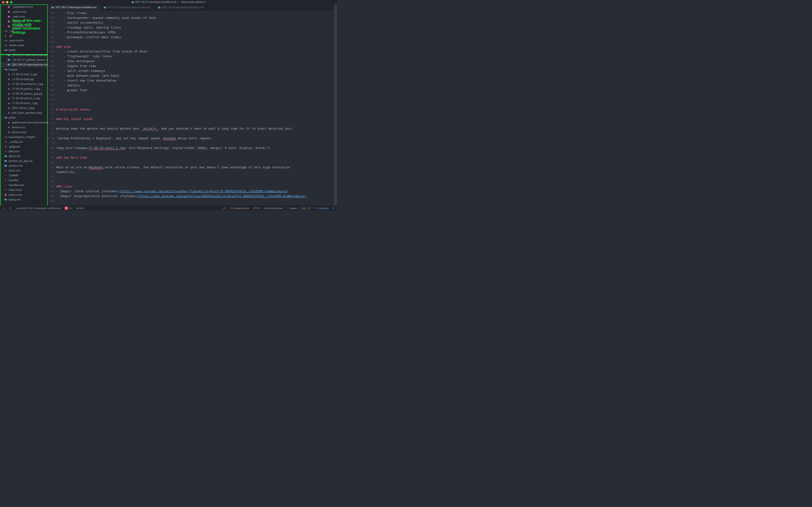  What do you see at coordinates (196, 186) in the screenshot?
I see `code-line: ### Links` at bounding box center [196, 186].